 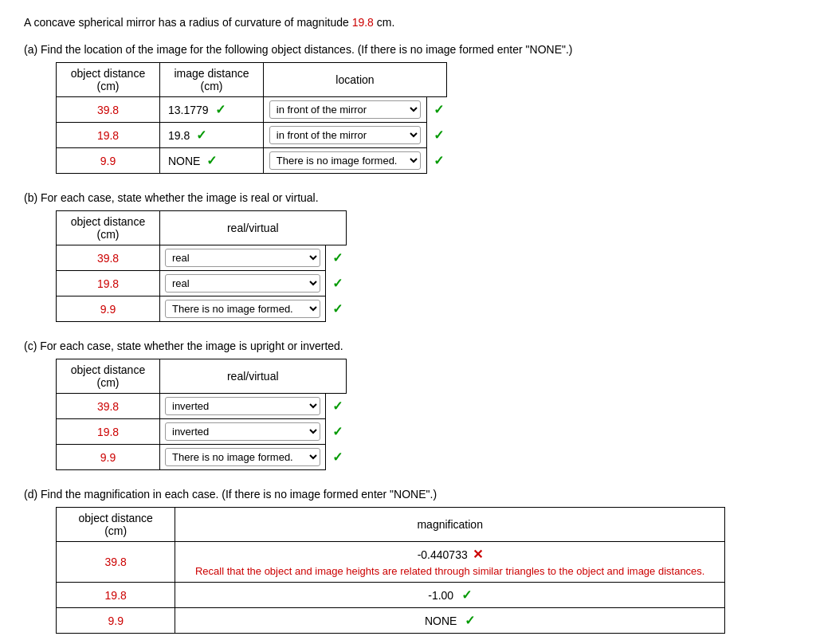 What do you see at coordinates (252, 161) in the screenshot?
I see `table-row: 9.9NONE ✓in front of the mirrorbehind th…` at bounding box center [252, 161].